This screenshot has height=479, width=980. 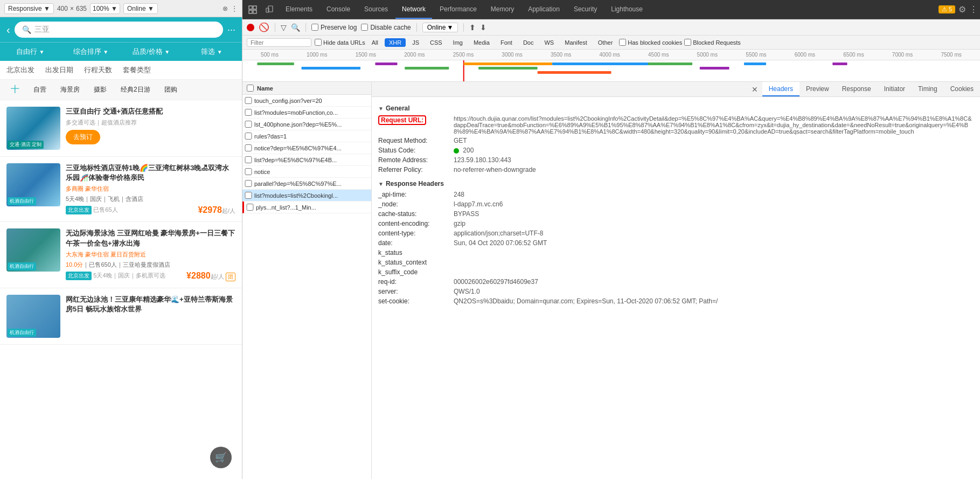 I want to click on tab-performance: Performance, so click(x=458, y=10).